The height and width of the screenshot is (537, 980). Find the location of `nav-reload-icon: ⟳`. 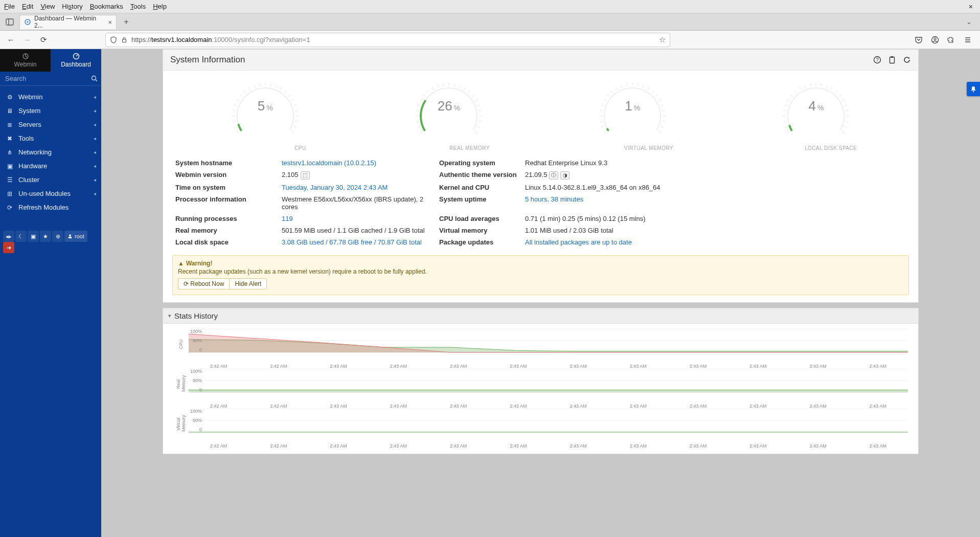

nav-reload-icon: ⟳ is located at coordinates (43, 40).